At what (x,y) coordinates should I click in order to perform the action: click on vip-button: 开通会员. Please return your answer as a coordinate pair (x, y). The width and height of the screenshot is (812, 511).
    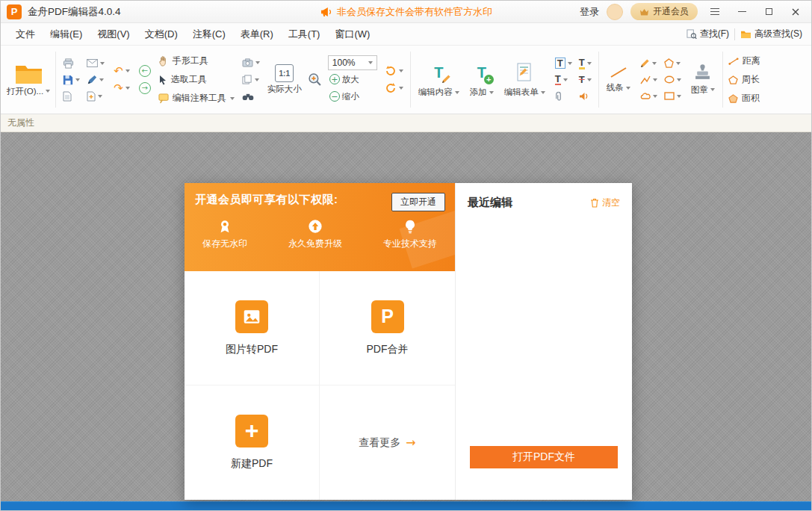
    Looking at the image, I should click on (664, 12).